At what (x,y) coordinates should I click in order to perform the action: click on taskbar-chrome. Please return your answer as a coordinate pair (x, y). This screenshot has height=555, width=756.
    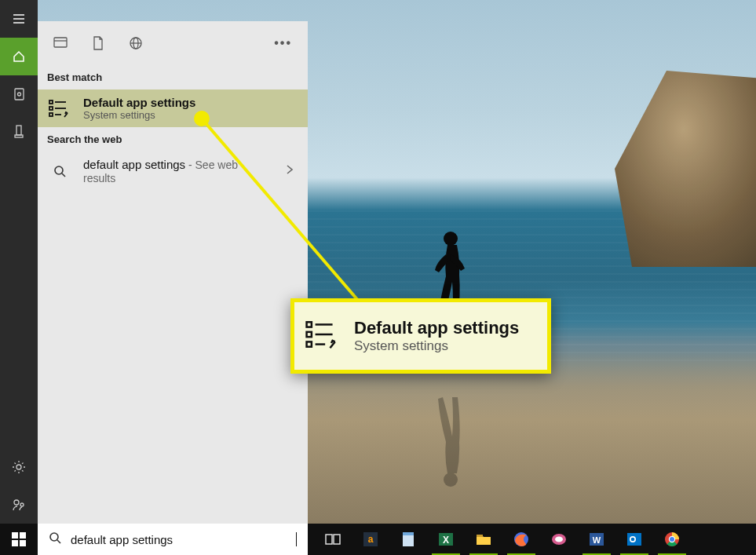
    Looking at the image, I should click on (672, 539).